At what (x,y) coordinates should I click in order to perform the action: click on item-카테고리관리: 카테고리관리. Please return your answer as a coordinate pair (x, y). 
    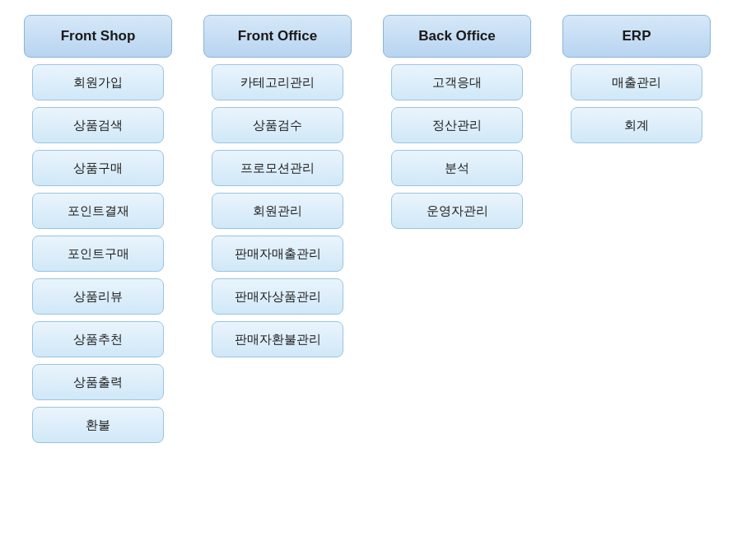
    Looking at the image, I should click on (278, 82).